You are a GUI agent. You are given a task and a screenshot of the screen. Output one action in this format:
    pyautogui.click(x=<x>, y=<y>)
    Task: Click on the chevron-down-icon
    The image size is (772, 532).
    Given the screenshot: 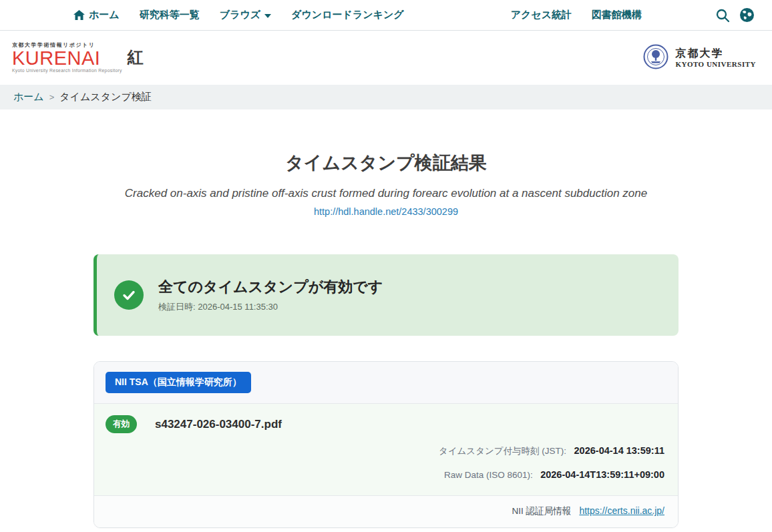 What is the action you would take?
    pyautogui.click(x=268, y=16)
    